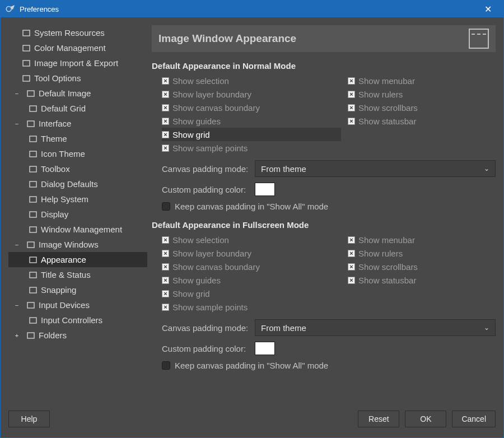 The image size is (504, 438). What do you see at coordinates (375, 169) in the screenshot?
I see `padding-mode-select-normal: From theme ⌄` at bounding box center [375, 169].